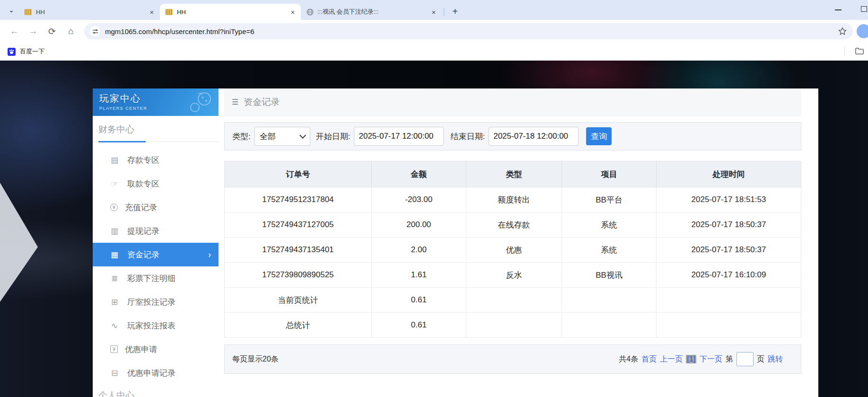 This screenshot has height=397, width=868. What do you see at coordinates (775, 360) in the screenshot?
I see `jump-link: 跳转` at bounding box center [775, 360].